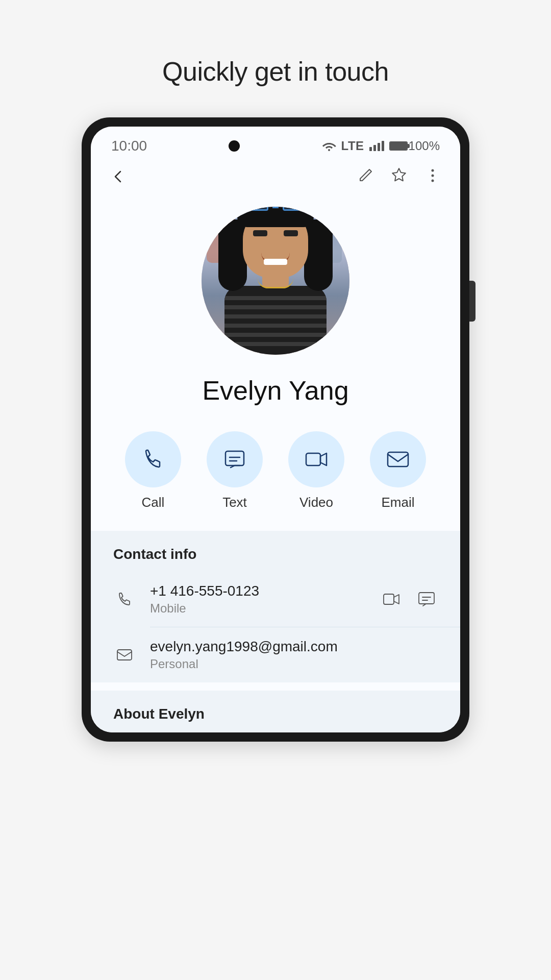  I want to click on video-label: Video, so click(316, 502).